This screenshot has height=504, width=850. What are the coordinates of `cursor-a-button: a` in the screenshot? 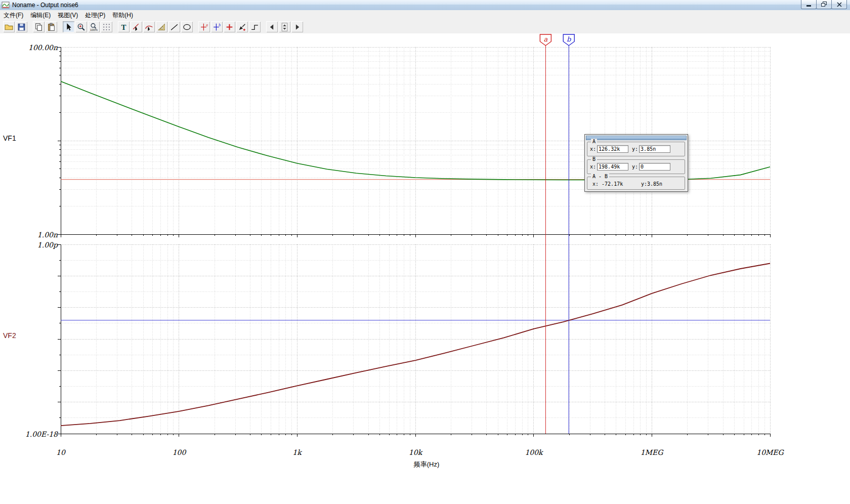 It's located at (204, 27).